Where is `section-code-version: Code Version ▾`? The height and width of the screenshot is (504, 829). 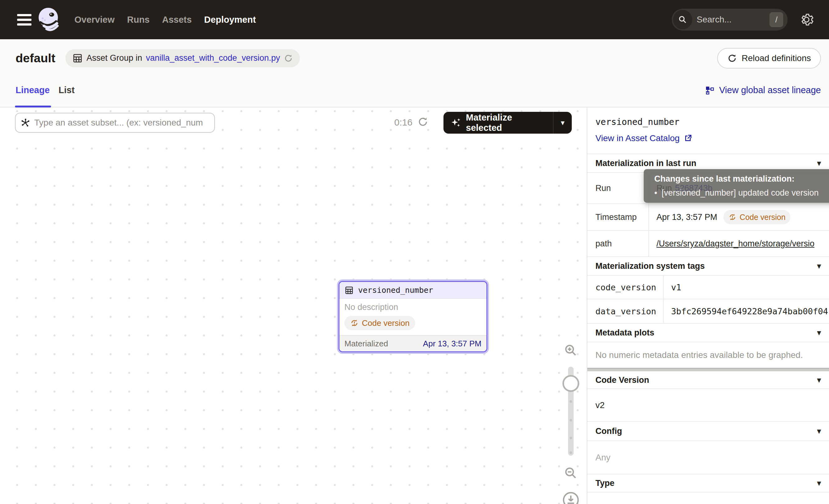
section-code-version: Code Version ▾ is located at coordinates (708, 380).